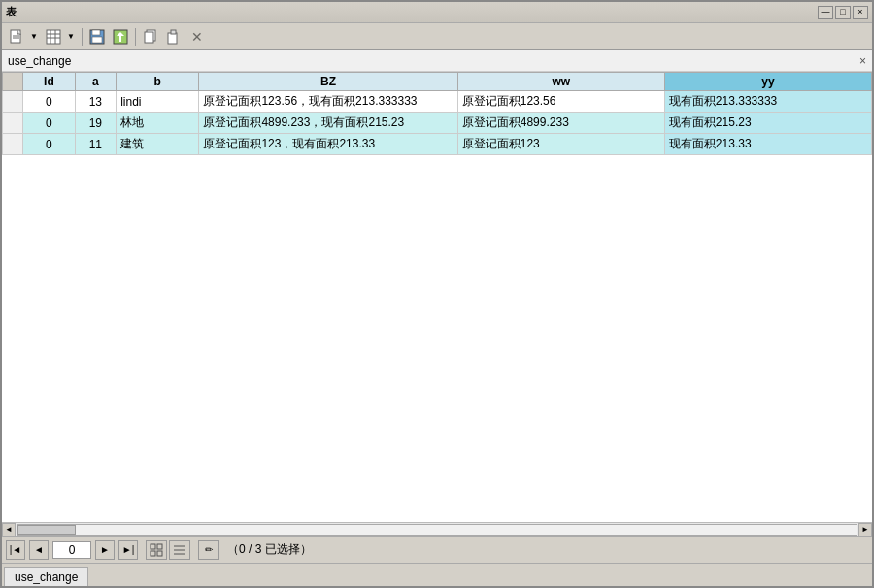  Describe the element at coordinates (561, 102) in the screenshot. I see `cell-ww: 原登记面积123.56` at that location.